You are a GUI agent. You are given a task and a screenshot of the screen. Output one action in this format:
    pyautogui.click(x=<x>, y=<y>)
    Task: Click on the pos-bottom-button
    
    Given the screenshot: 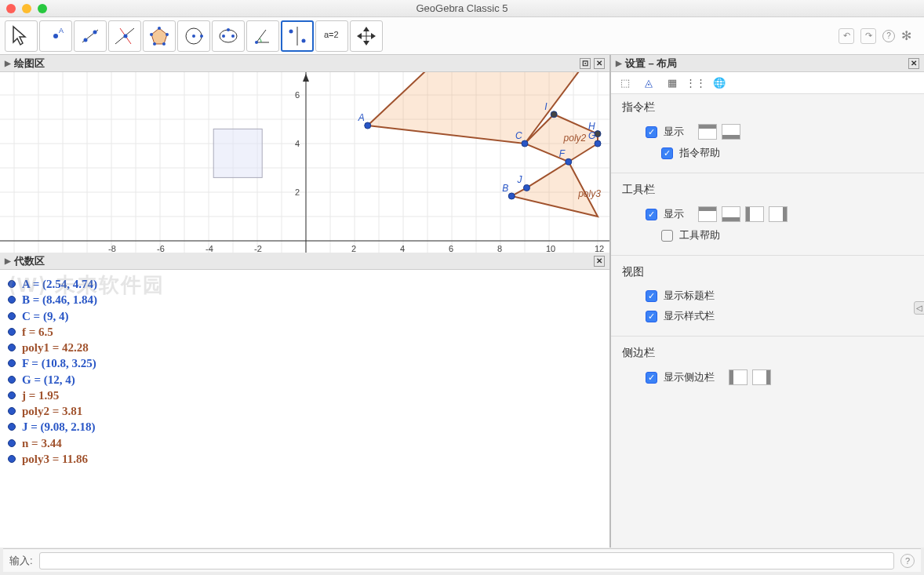 What is the action you would take?
    pyautogui.click(x=731, y=132)
    